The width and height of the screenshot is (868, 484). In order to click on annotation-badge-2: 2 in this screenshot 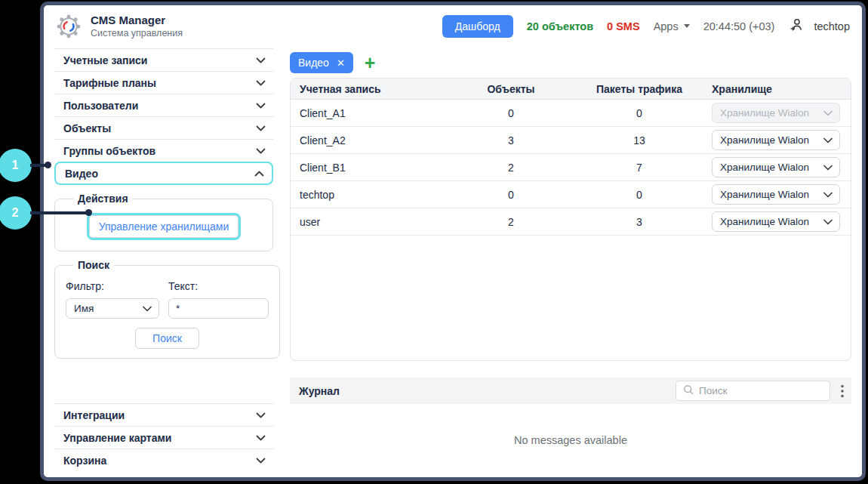, I will do `click(16, 213)`.